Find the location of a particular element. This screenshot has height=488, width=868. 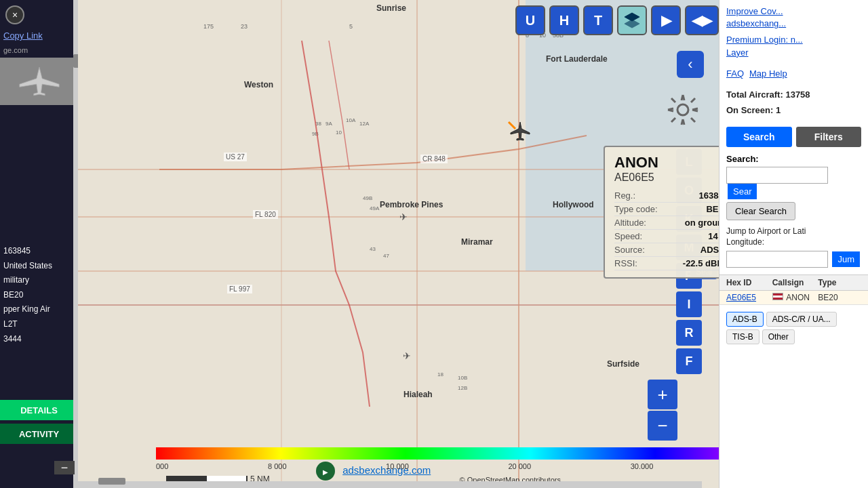

altitude-labels: 000 8 000 10 000 20 000 30.000 40 000+ is located at coordinates (437, 466).